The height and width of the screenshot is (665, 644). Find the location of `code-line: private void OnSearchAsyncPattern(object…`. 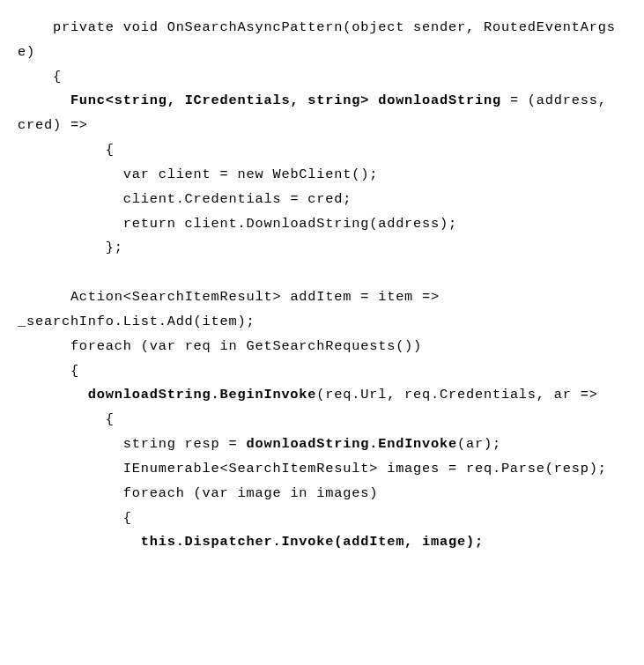

code-line: private void OnSearchAsyncPattern(object… is located at coordinates (321, 40).